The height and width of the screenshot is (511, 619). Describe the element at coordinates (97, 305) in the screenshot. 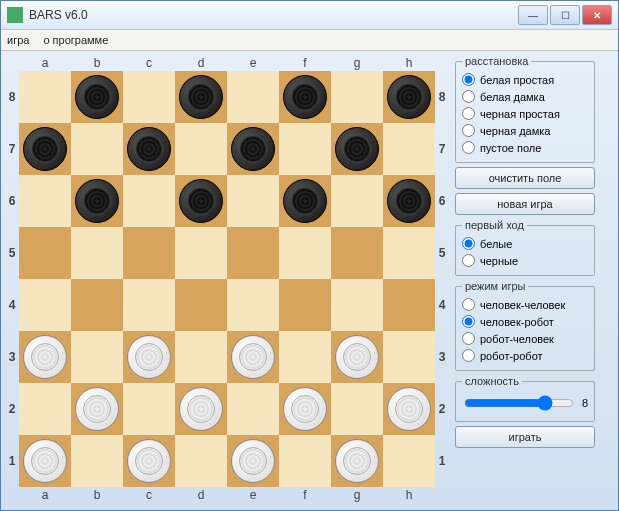

I see `square-b4` at that location.